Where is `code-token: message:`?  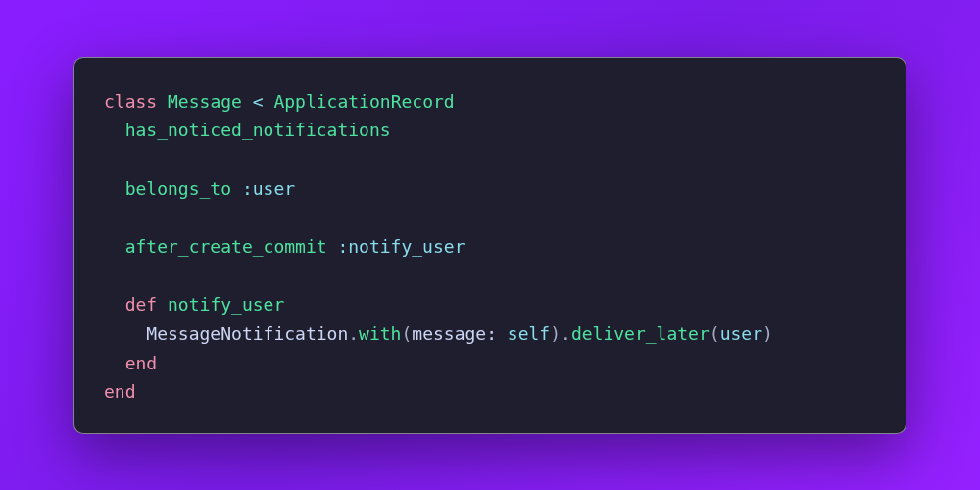
code-token: message: is located at coordinates (455, 333).